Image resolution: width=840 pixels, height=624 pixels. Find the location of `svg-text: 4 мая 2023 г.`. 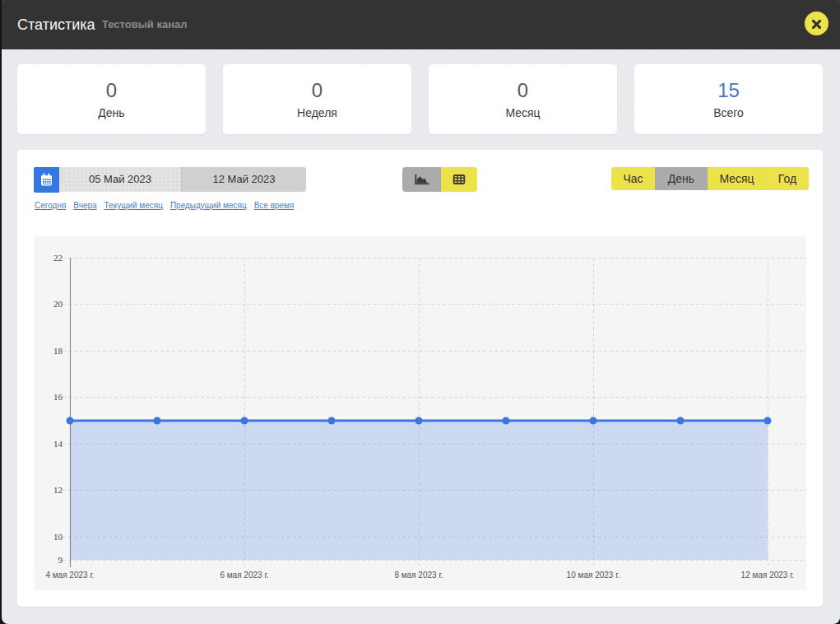

svg-text: 4 мая 2023 г. is located at coordinates (69, 575).